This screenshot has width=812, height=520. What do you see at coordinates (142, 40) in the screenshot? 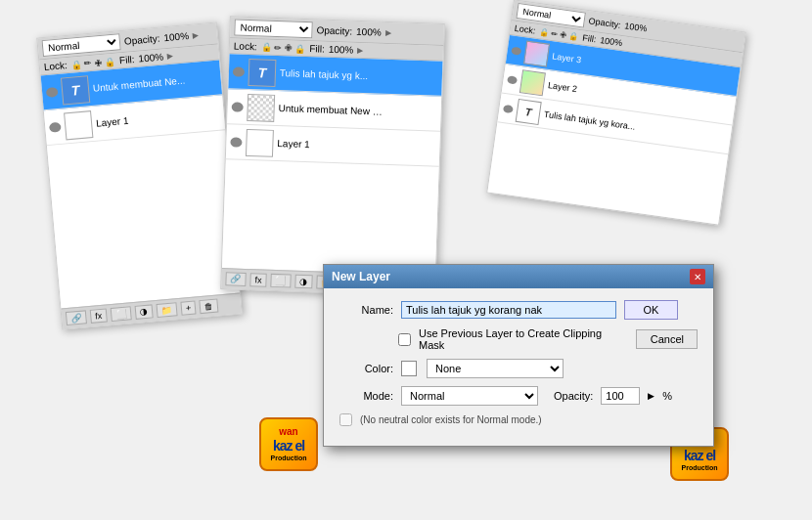
I see `panel1-opacity-label: Opacity:` at bounding box center [142, 40].